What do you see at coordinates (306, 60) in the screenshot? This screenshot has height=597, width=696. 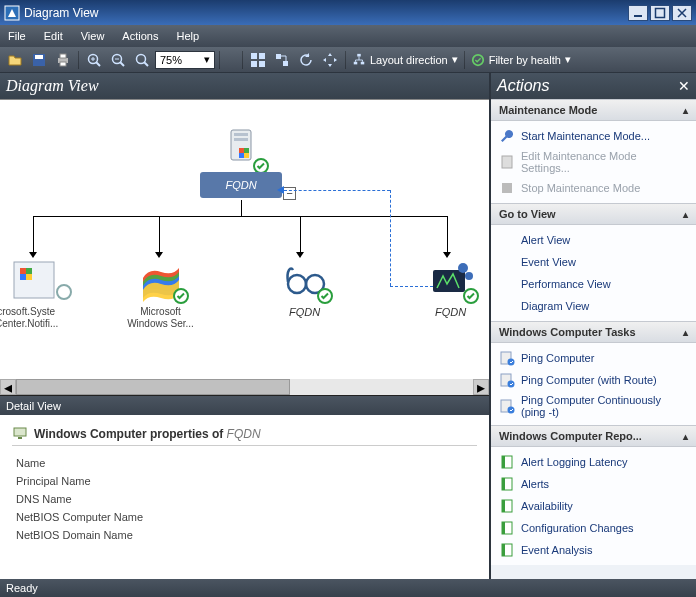 I see `refresh-icon` at bounding box center [306, 60].